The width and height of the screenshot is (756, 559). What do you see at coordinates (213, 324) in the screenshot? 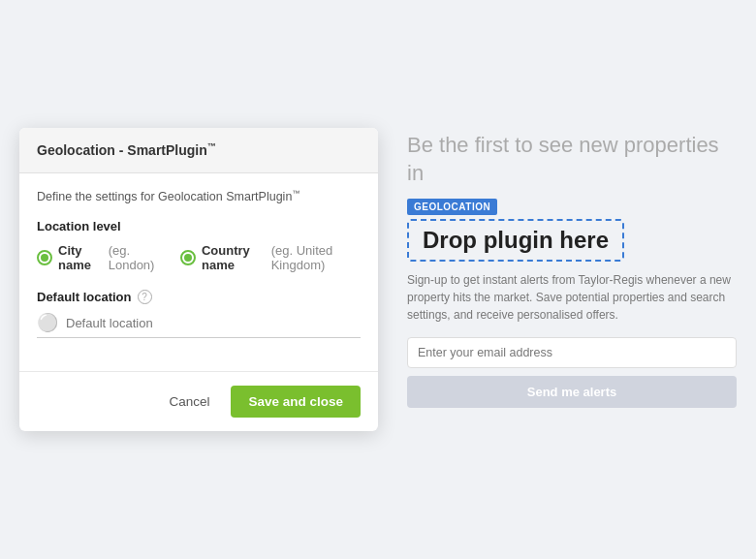
I see `default-location-field` at bounding box center [213, 324].